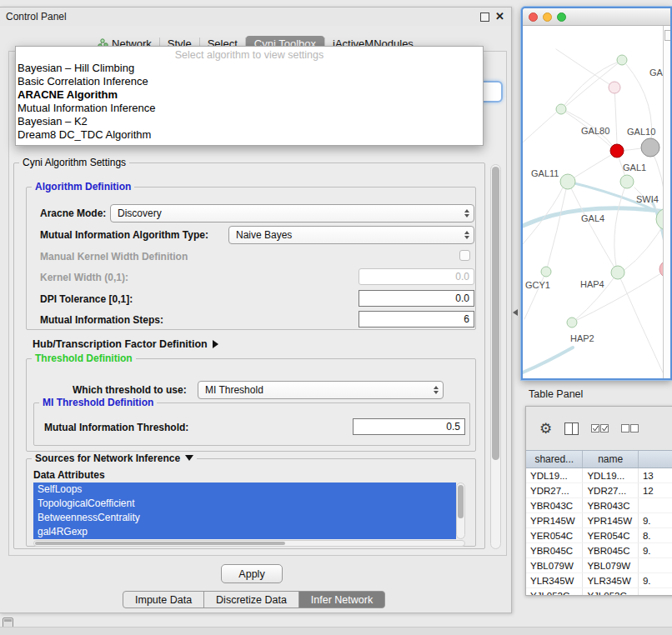  I want to click on mi-steps-field: 6, so click(417, 319).